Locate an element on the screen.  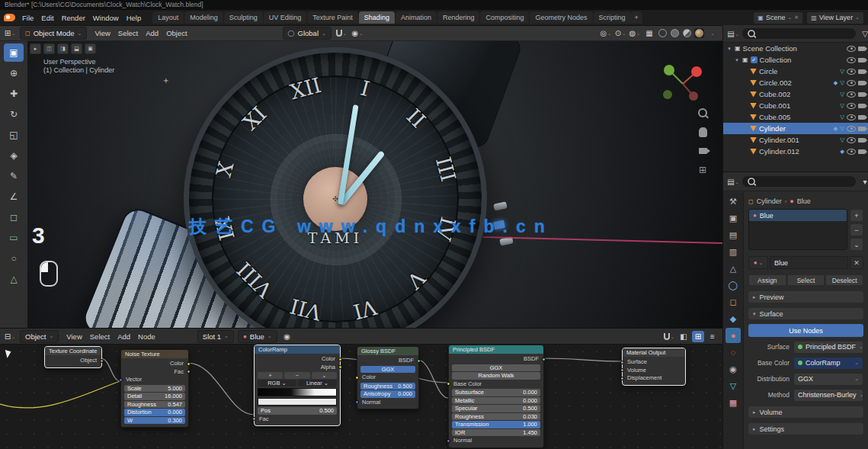
material-name-field: Blue is located at coordinates (809, 262).